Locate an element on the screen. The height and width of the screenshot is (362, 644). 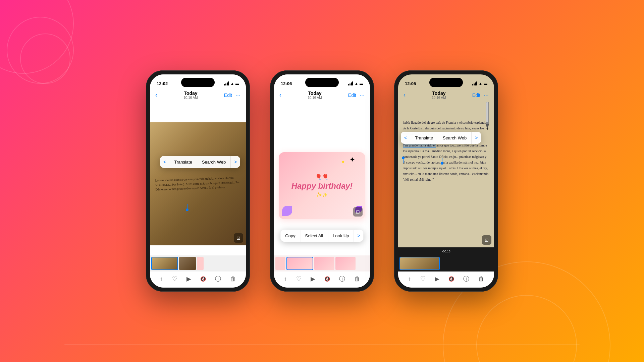
share-btn-3: ↑ is located at coordinates (410, 279).